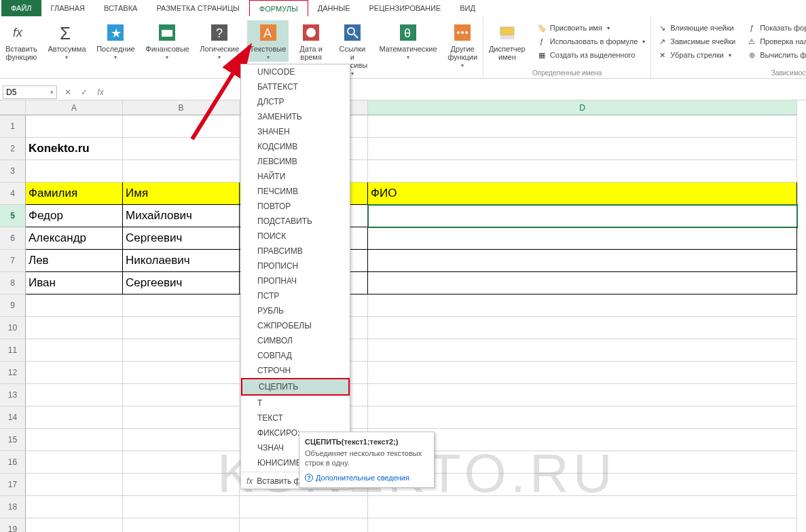 The image size is (806, 532). I want to click on dropdown-item-КОДСИМВ: КОДСИМВ, so click(295, 147).